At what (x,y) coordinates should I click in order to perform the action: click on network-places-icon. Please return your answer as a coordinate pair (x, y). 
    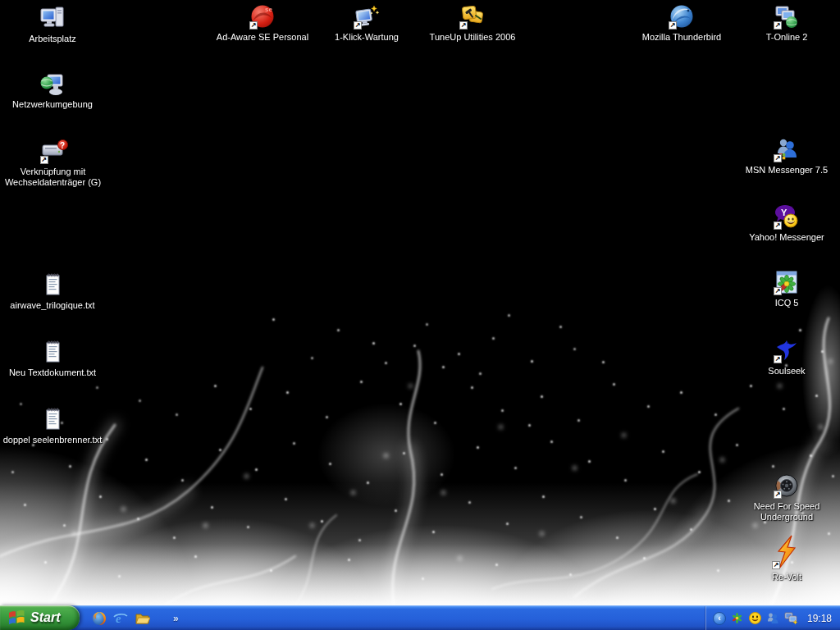
    Looking at the image, I should click on (52, 84).